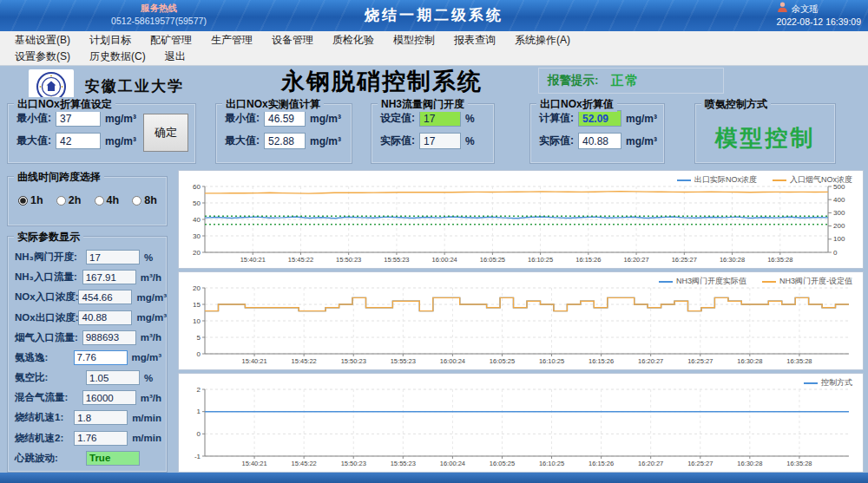  I want to click on parameter-row: NOx出口浓度:mg/m³, so click(89, 317).